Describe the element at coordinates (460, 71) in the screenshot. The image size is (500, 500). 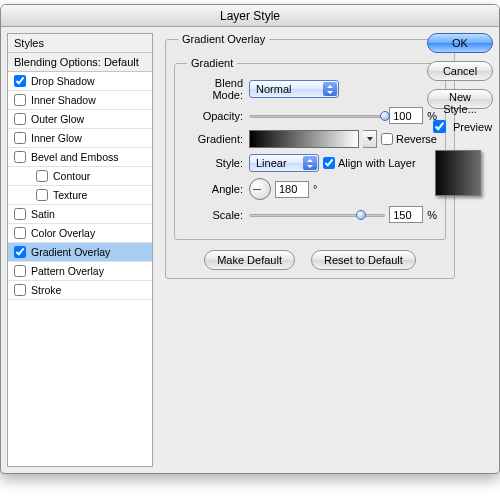
I see `cancel-button: Cancel` at that location.